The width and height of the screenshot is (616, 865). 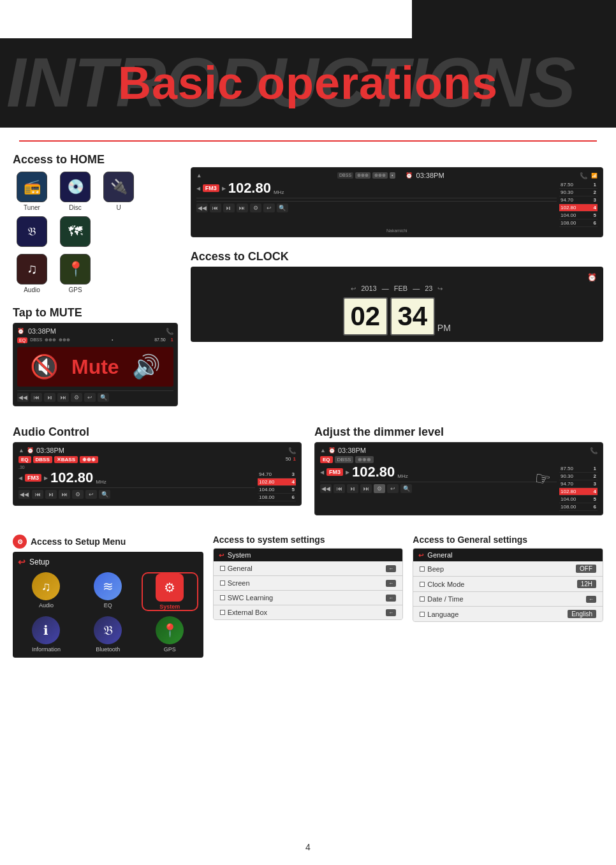 What do you see at coordinates (508, 614) in the screenshot?
I see `general-language-item: Language English` at bounding box center [508, 614].